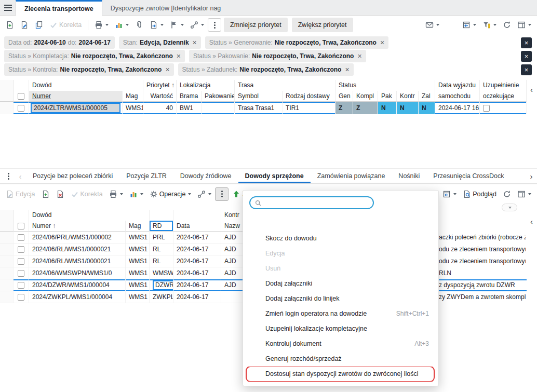  Describe the element at coordinates (432, 25) in the screenshot. I see `send-mail-button` at that location.